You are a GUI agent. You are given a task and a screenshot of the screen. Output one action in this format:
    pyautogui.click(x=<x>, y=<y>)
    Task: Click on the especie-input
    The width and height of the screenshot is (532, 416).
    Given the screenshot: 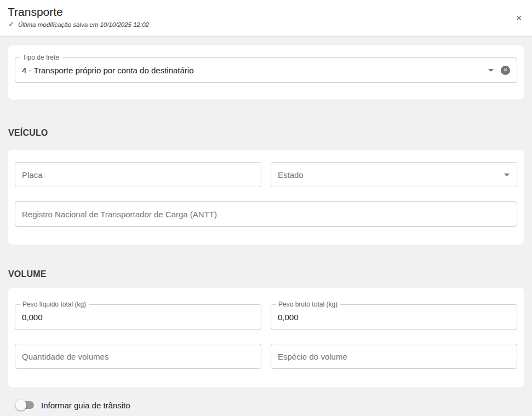 What is the action you would take?
    pyautogui.click(x=394, y=357)
    